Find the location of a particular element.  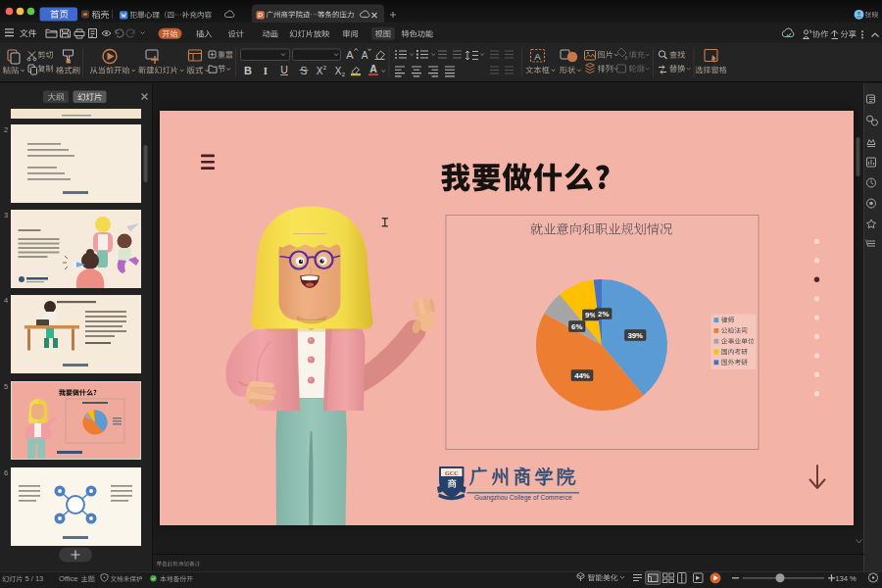

svg-text: Office is located at coordinates (69, 578).